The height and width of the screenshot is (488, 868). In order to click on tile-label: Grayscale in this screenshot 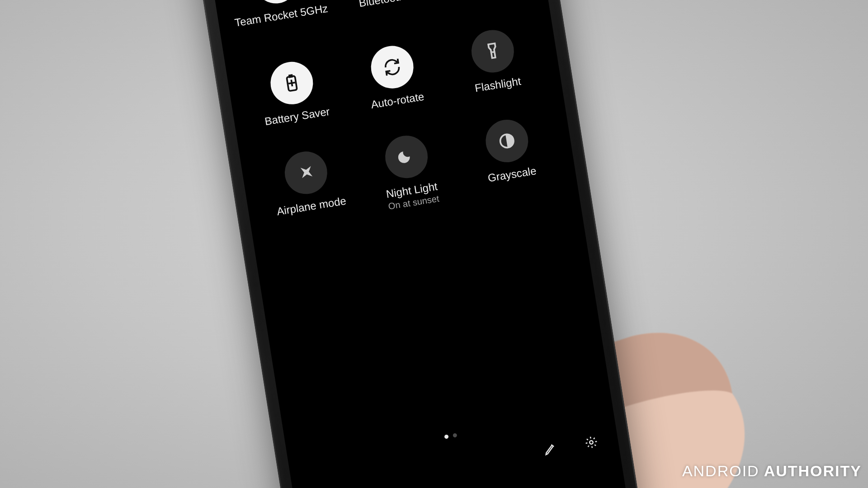, I will do `click(512, 174)`.